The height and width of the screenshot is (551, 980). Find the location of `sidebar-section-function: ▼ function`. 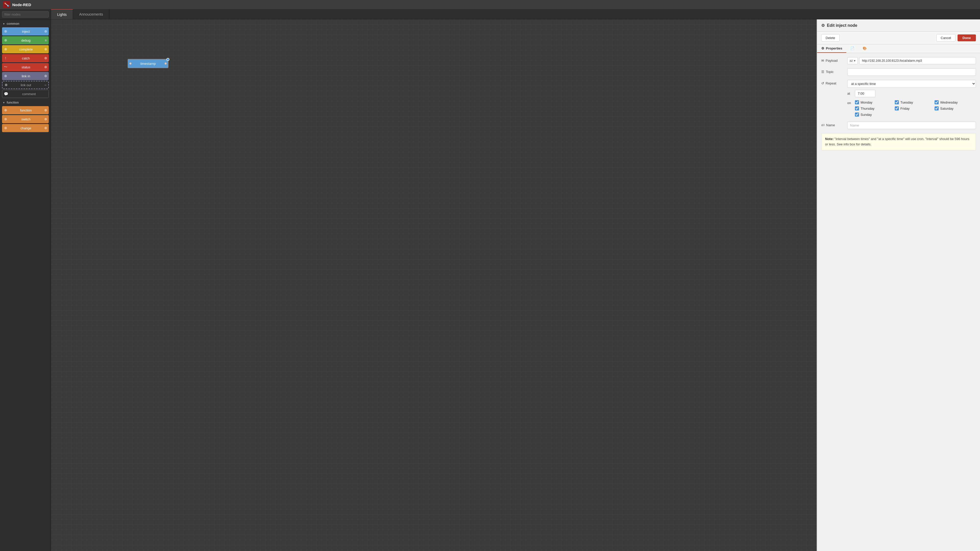

sidebar-section-function: ▼ function is located at coordinates (25, 102).